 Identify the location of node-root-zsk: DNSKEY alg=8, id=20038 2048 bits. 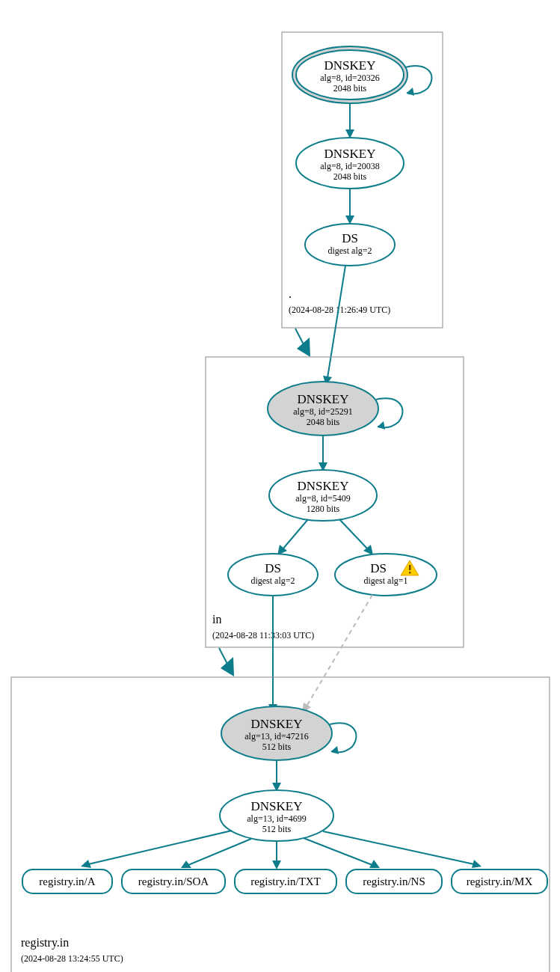
(350, 163).